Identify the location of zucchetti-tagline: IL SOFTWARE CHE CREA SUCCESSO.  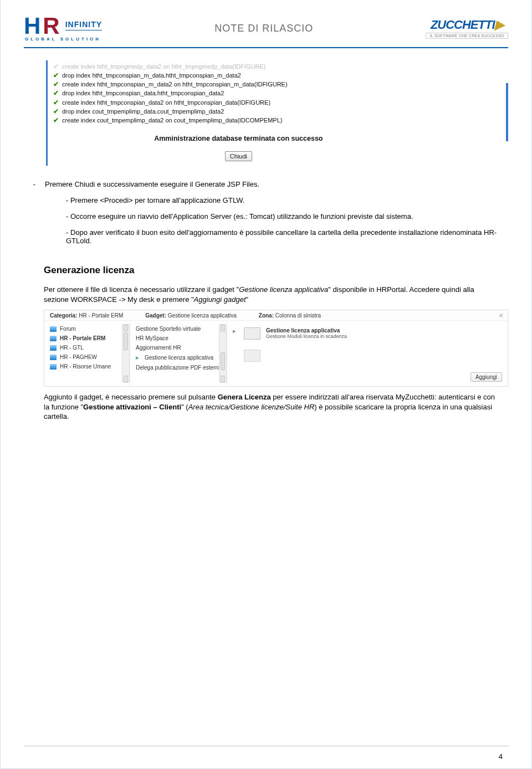
(467, 35).